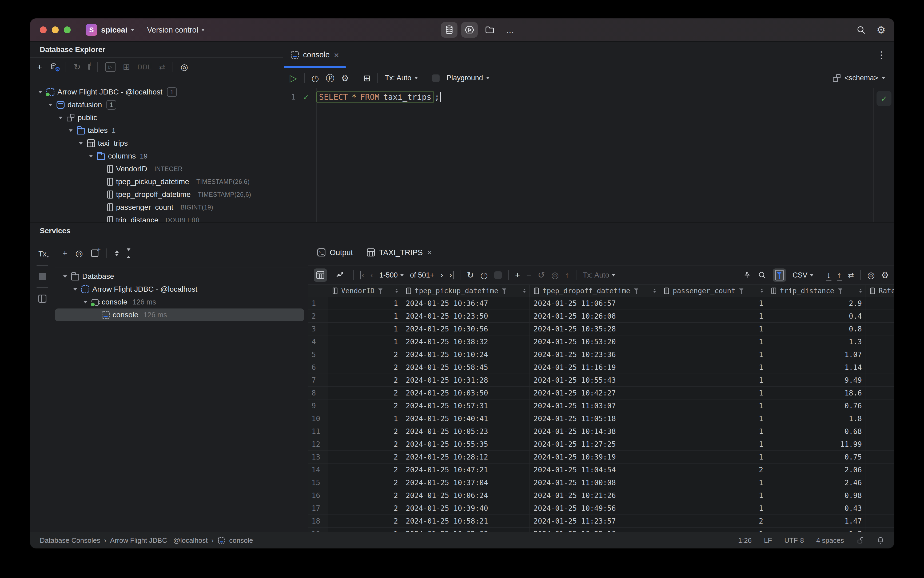 Image resolution: width=924 pixels, height=578 pixels. What do you see at coordinates (241, 541) in the screenshot?
I see `breadcrumb-item: console` at bounding box center [241, 541].